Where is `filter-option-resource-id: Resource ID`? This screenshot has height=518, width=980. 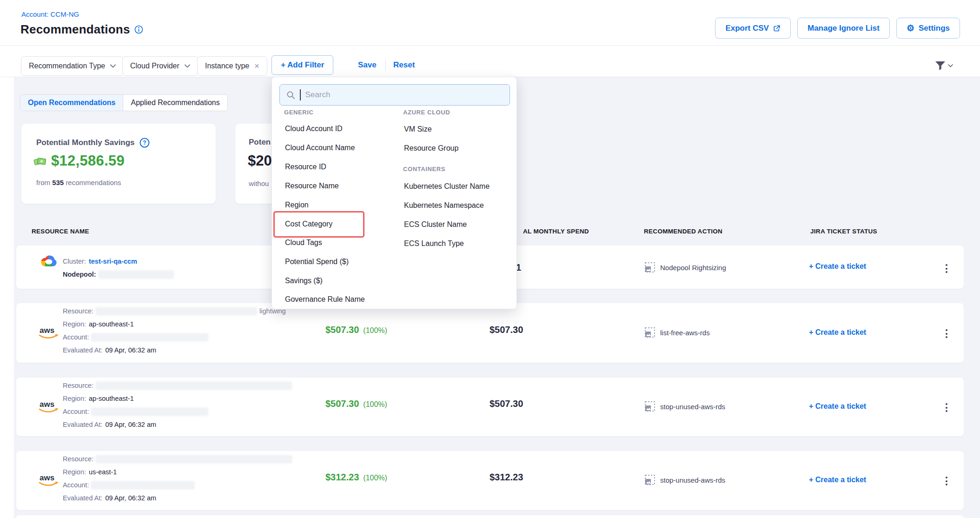
filter-option-resource-id: Resource ID is located at coordinates (305, 167).